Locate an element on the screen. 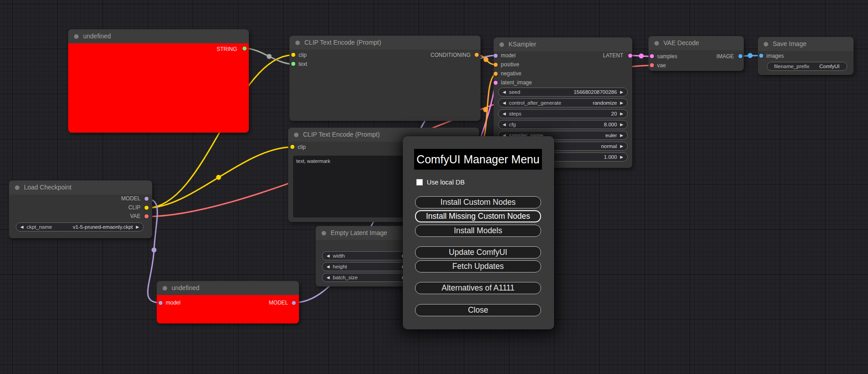 The image size is (868, 374). latent-output-port is located at coordinates (630, 56).